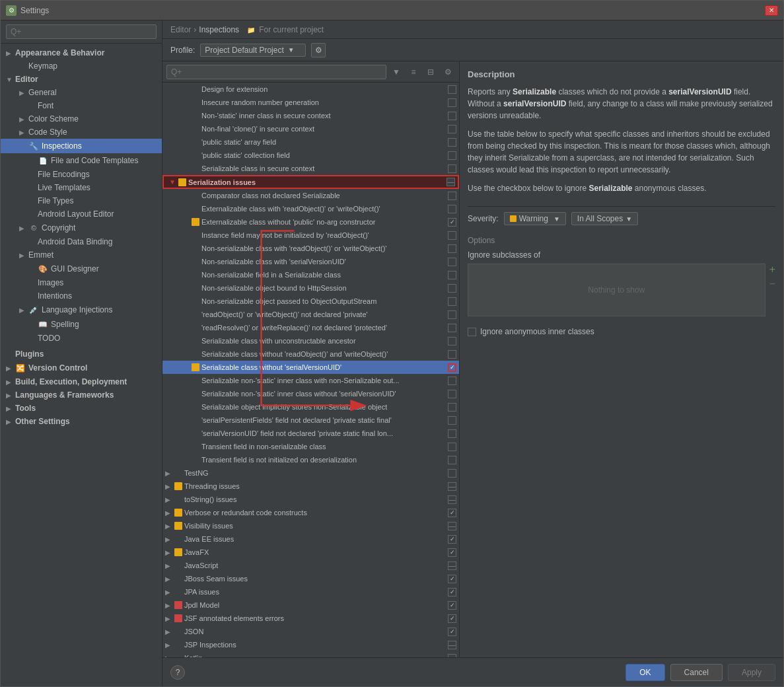 This screenshot has width=784, height=687. I want to click on sidebar-item-version-control: ▶ 🔀 Version Control, so click(81, 368).